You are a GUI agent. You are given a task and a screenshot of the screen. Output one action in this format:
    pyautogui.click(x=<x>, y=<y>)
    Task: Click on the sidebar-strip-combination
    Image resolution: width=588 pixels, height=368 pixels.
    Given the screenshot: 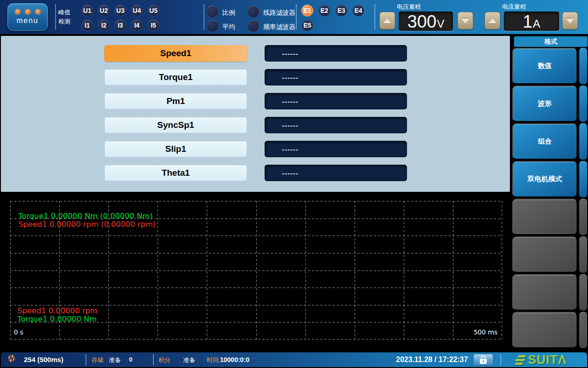 What is the action you would take?
    pyautogui.click(x=583, y=142)
    